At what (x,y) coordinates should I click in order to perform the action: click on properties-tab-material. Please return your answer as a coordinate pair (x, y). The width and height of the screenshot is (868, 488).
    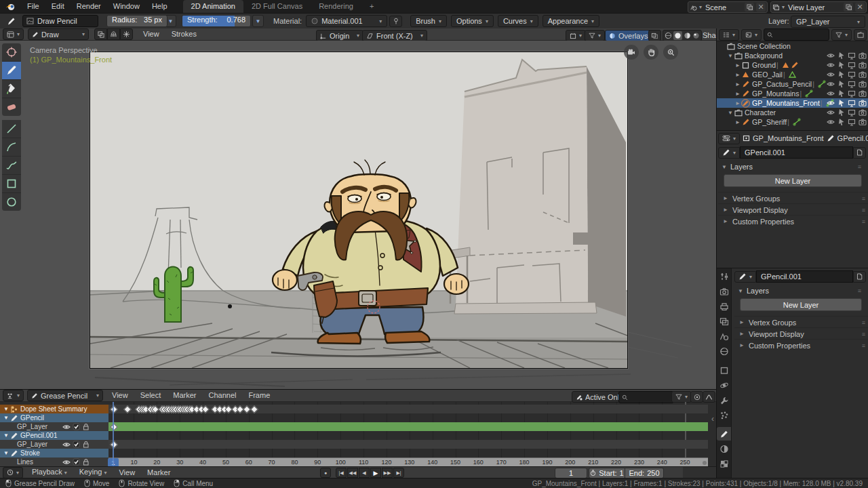
    Looking at the image, I should click on (724, 449).